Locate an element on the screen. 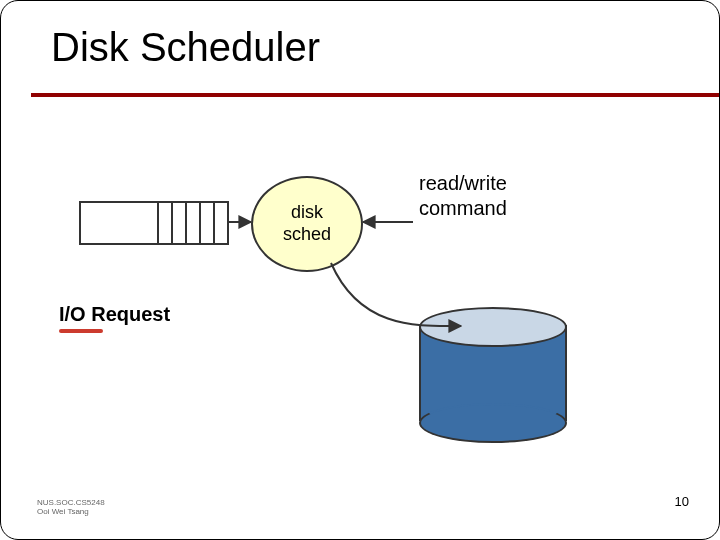 The height and width of the screenshot is (540, 720). disk-sched-node: disk sched is located at coordinates (307, 224).